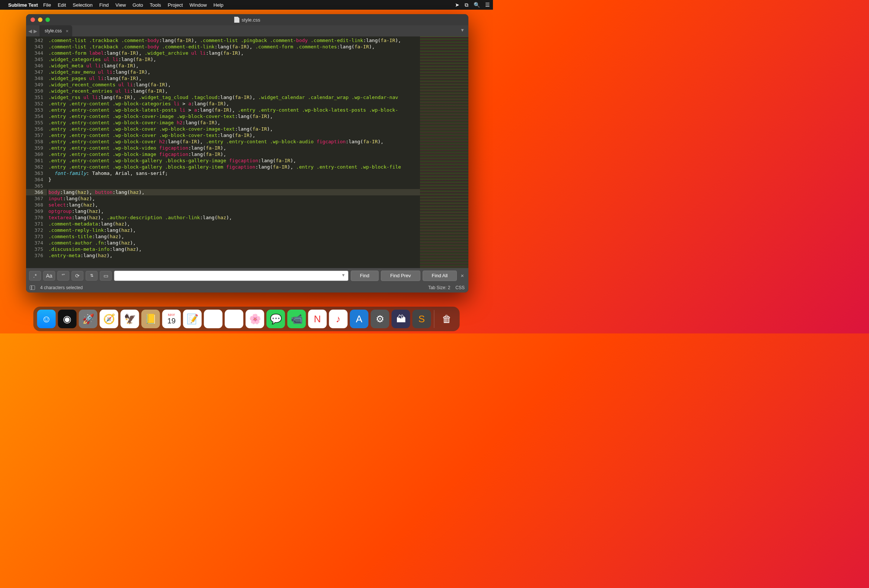 The image size is (869, 588). Describe the element at coordinates (67, 31) in the screenshot. I see `tab-close-icon: ×` at that location.